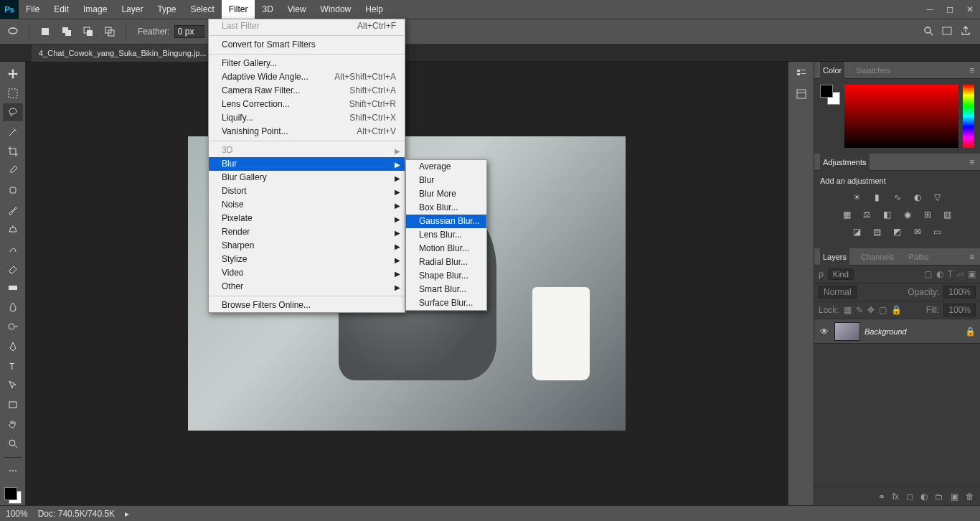 The image size is (980, 521). I want to click on bw-icon: ◧, so click(887, 215).